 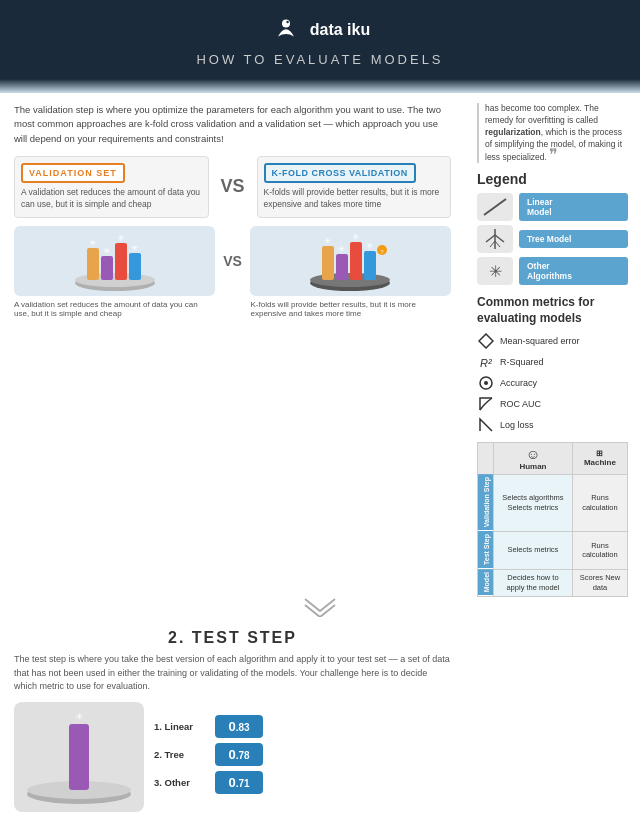 I want to click on wave-divider, so click(x=320, y=86).